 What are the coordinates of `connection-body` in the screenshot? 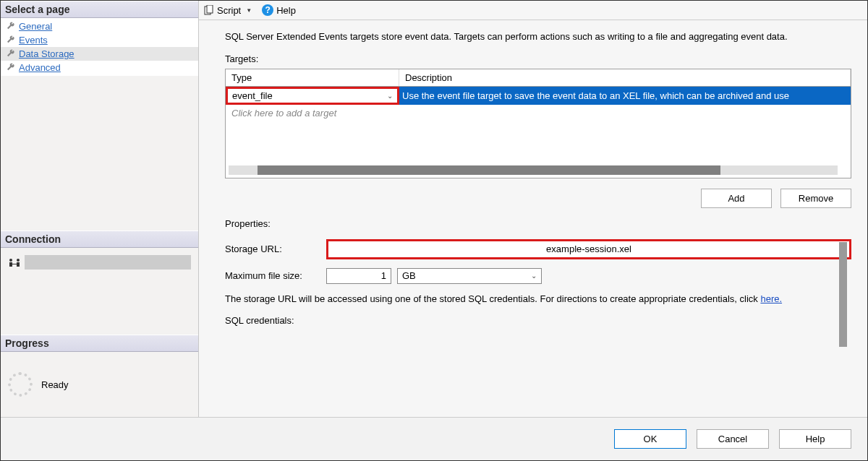 It's located at (100, 291).